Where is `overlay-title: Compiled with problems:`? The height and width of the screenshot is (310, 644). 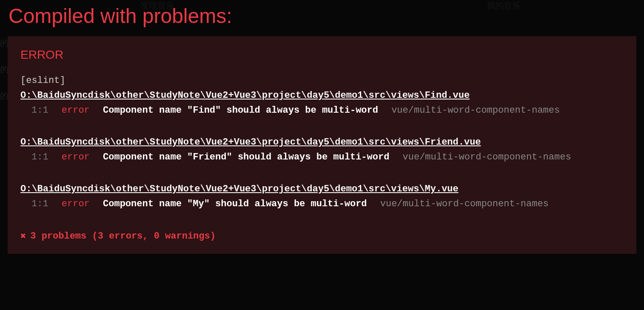
overlay-title: Compiled with problems: is located at coordinates (322, 18).